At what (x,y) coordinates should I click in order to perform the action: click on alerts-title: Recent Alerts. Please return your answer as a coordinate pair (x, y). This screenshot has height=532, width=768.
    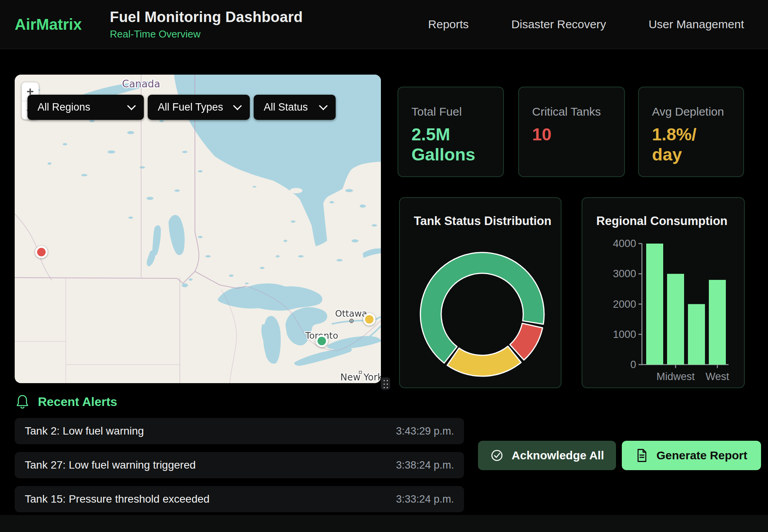
    Looking at the image, I should click on (77, 402).